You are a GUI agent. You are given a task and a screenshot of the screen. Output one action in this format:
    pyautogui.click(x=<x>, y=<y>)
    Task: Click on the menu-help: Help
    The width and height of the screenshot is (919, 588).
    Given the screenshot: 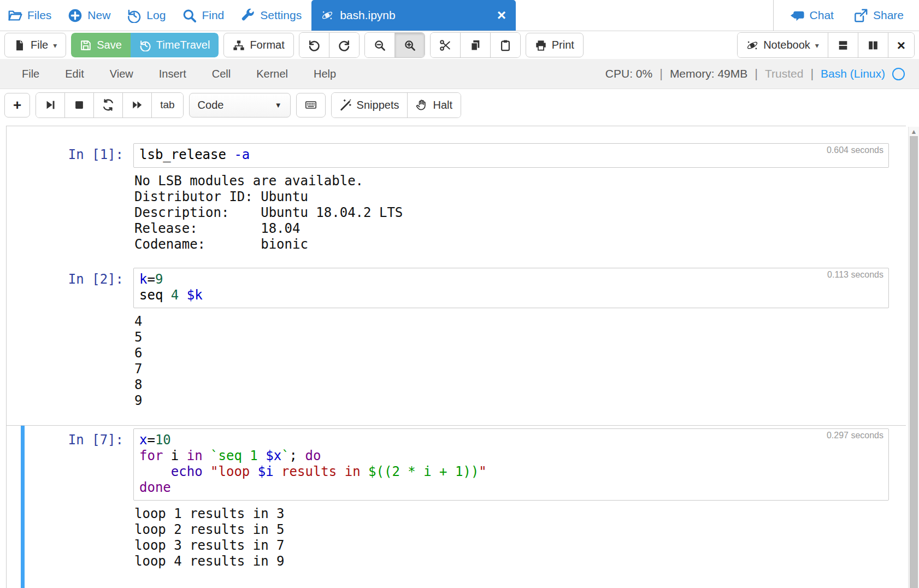 What is the action you would take?
    pyautogui.click(x=325, y=74)
    